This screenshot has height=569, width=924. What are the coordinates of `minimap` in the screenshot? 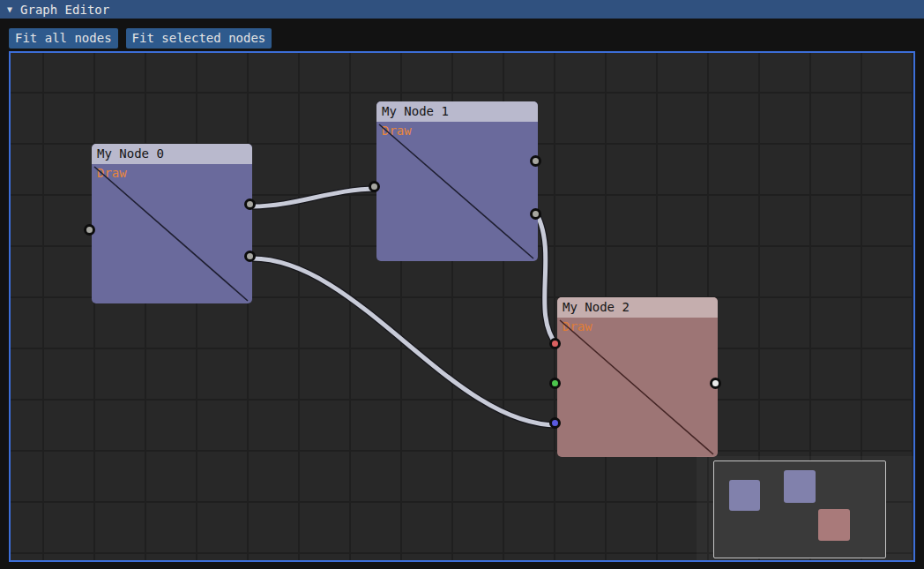 It's located at (800, 510).